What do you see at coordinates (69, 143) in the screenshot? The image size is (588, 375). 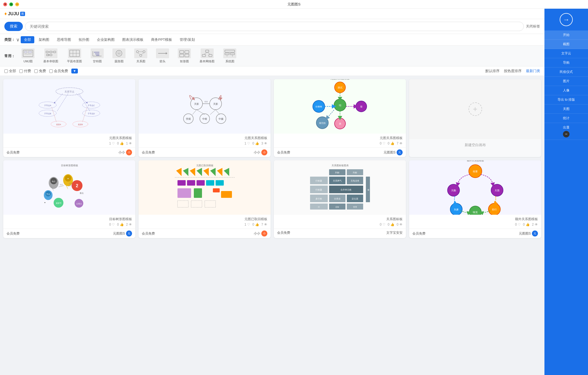 I see `card-1-stats: 1 ♡ 0 👍 1 👁` at bounding box center [69, 143].